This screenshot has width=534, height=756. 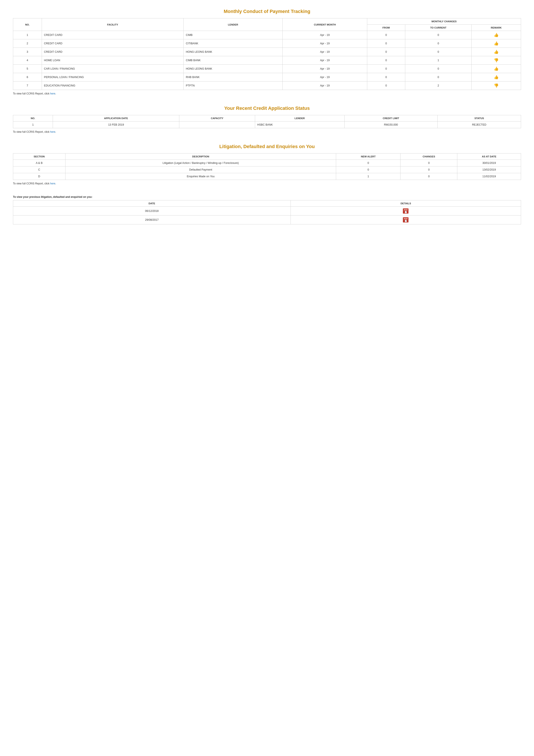 What do you see at coordinates (267, 176) in the screenshot?
I see `table-row: D Enquiries Made on You 1 0 11/02/2019` at bounding box center [267, 176].